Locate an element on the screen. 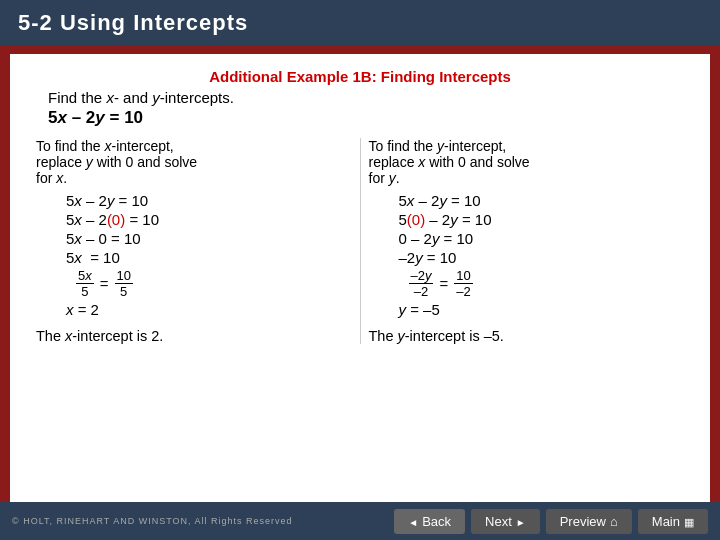 Image resolution: width=720 pixels, height=540 pixels. frac-right-left: 10 5 is located at coordinates (124, 284).